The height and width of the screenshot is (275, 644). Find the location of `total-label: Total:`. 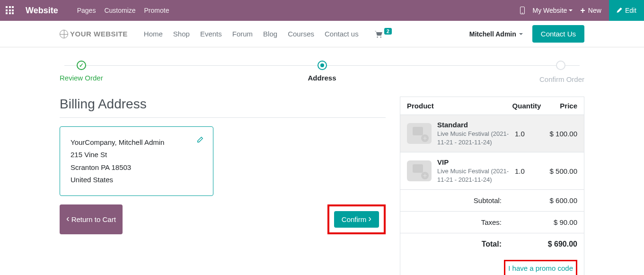

total-label: Total: is located at coordinates (468, 244).